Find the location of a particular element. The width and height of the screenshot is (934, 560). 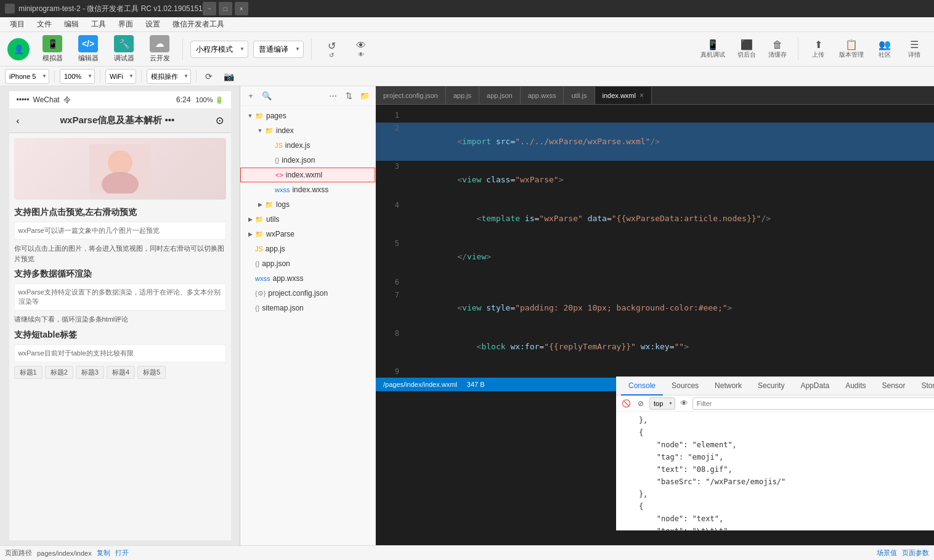

tag-2: 标题2 is located at coordinates (59, 372).